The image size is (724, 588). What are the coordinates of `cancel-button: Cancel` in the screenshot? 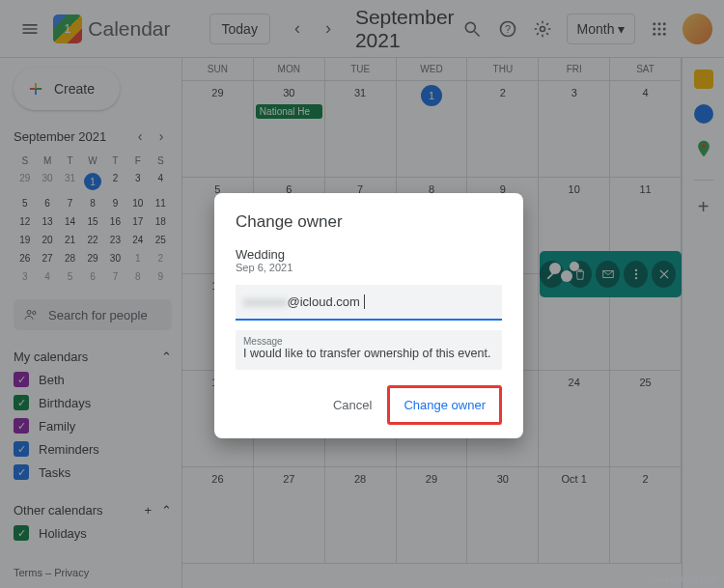 It's located at (352, 406).